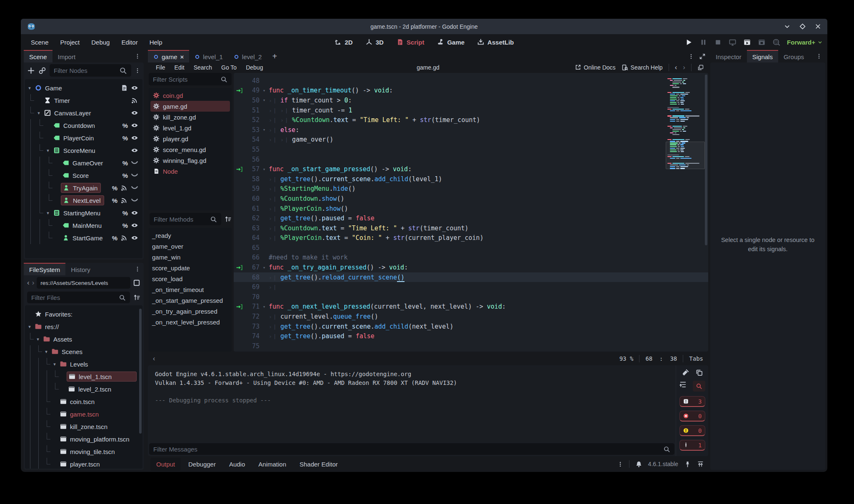 The width and height of the screenshot is (854, 504). I want to click on workspace-3d: 3D, so click(375, 42).